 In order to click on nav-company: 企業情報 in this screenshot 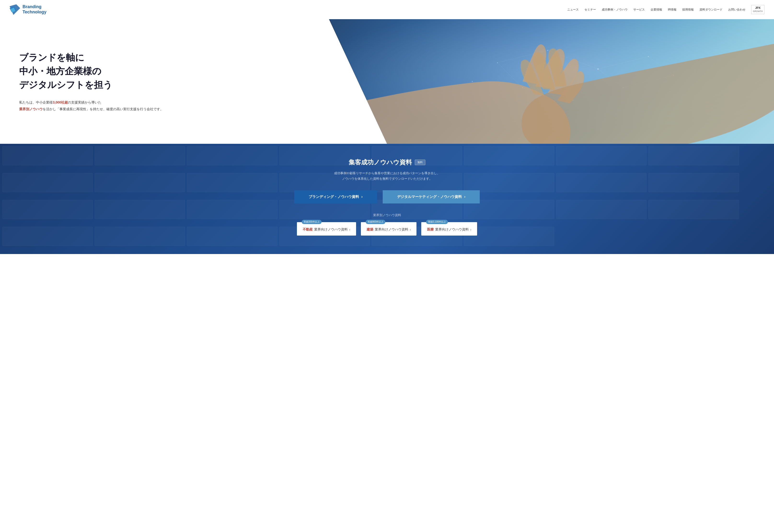, I will do `click(656, 10)`.